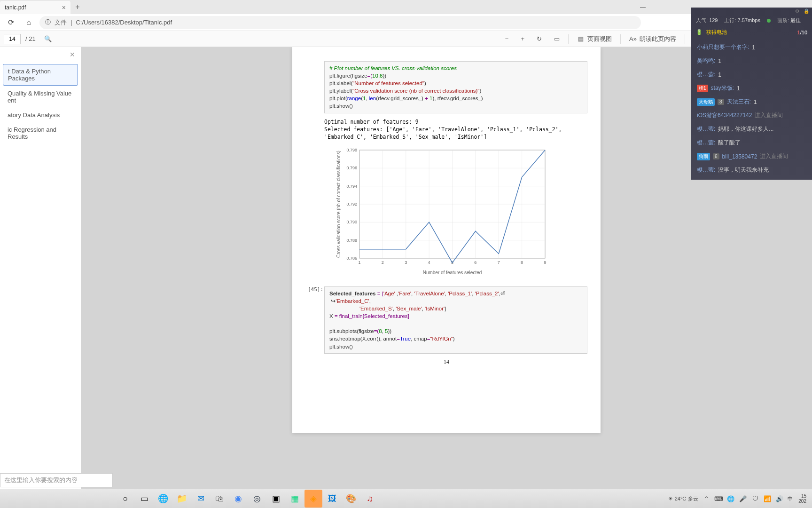 The image size is (812, 508). What do you see at coordinates (201, 499) in the screenshot?
I see `mail-icon: ✉` at bounding box center [201, 499].